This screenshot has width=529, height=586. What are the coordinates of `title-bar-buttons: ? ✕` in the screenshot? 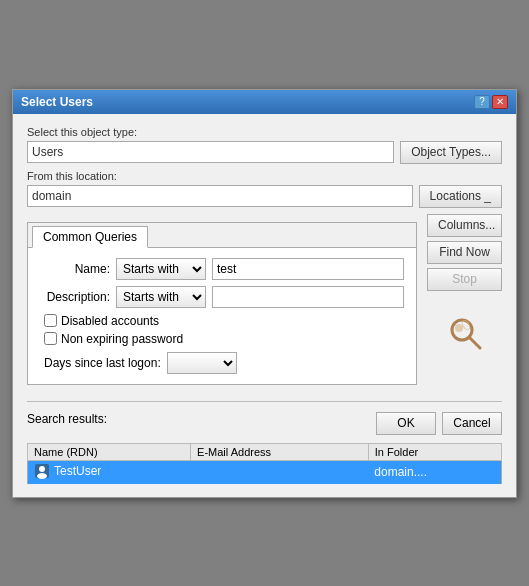 It's located at (491, 102).